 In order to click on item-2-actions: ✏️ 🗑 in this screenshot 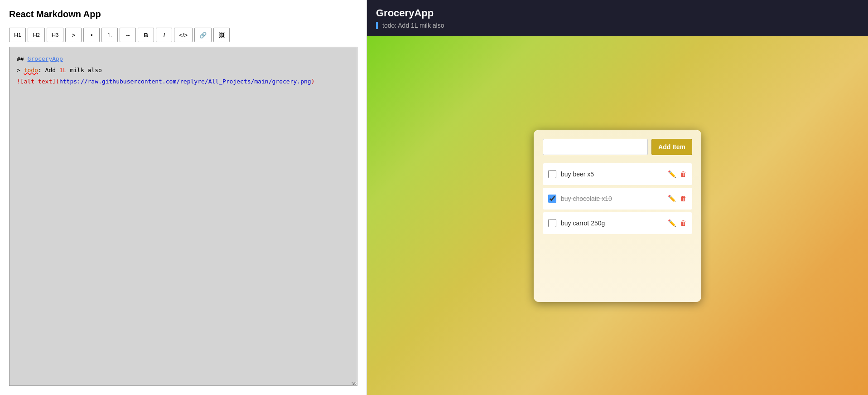, I will do `click(677, 199)`.